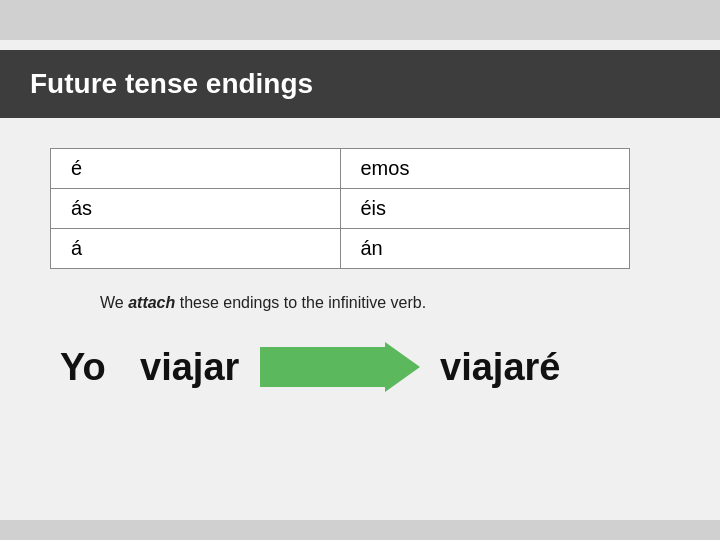  I want to click on arrow-head, so click(402, 367).